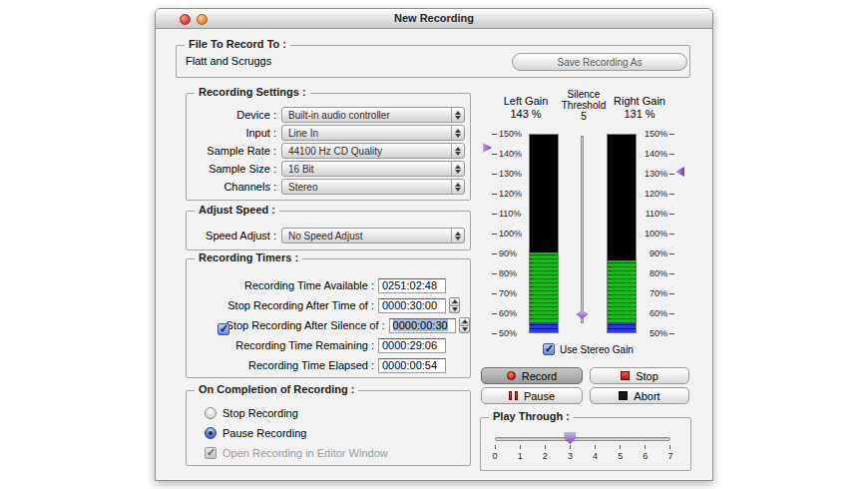 Image resolution: width=868 pixels, height=489 pixels. What do you see at coordinates (373, 151) in the screenshot?
I see `popup-menu: 44100 Hz CD Quality` at bounding box center [373, 151].